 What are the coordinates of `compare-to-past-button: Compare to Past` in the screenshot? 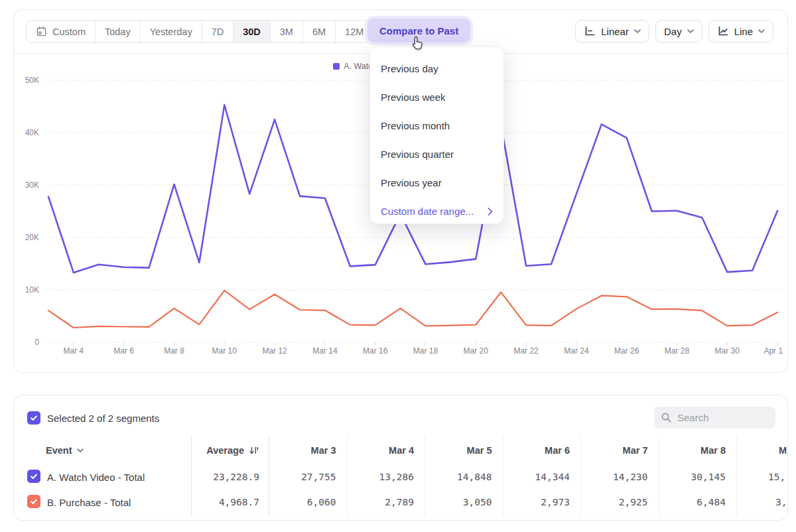 It's located at (419, 31).